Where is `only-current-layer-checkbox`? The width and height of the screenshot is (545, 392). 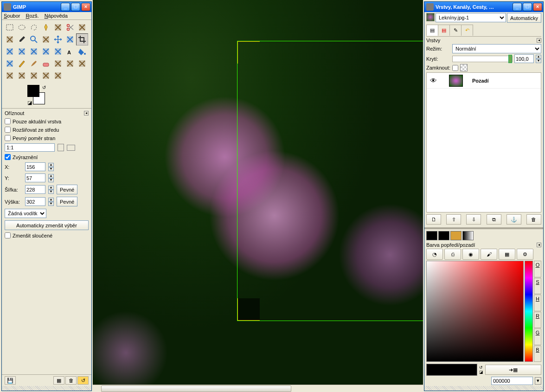 only-current-layer-checkbox is located at coordinates (7, 122).